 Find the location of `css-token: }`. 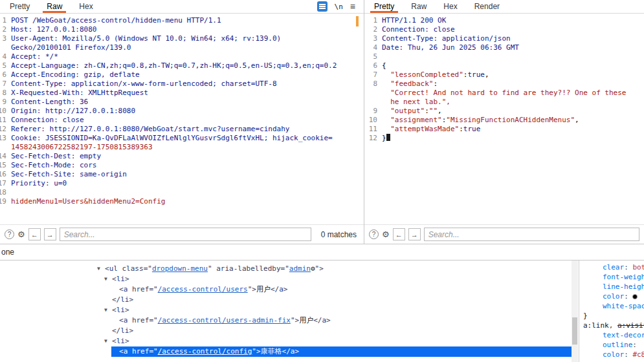

css-token: } is located at coordinates (585, 315).